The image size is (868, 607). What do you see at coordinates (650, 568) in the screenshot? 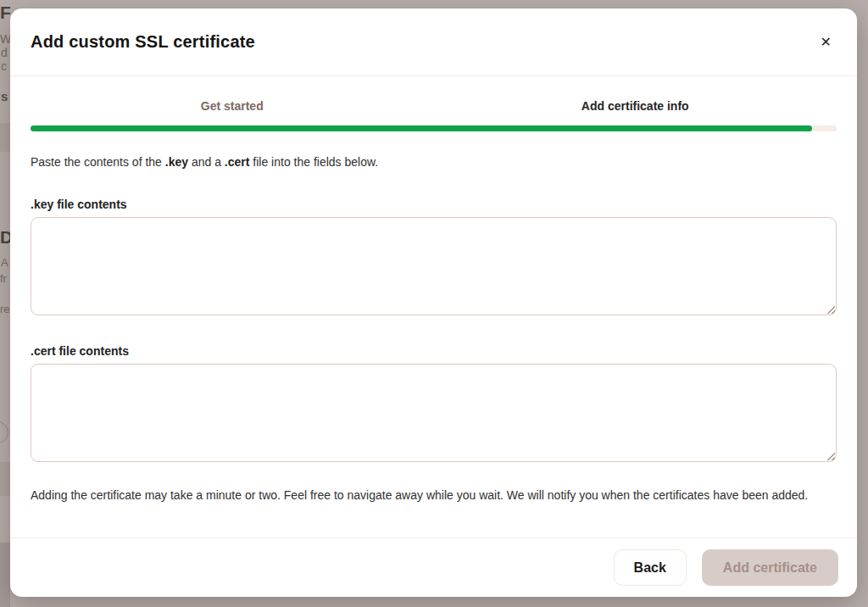
I see `back-button: Back` at bounding box center [650, 568].